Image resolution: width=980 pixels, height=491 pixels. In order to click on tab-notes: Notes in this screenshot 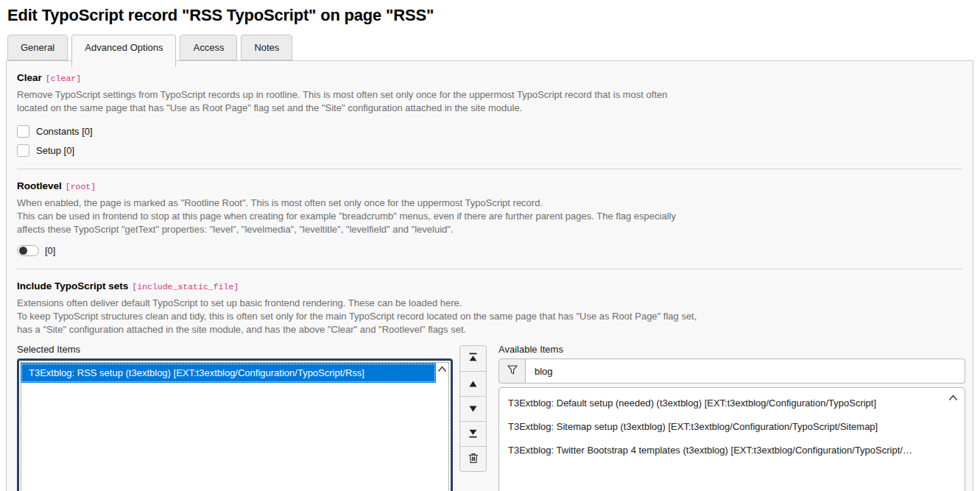, I will do `click(267, 47)`.